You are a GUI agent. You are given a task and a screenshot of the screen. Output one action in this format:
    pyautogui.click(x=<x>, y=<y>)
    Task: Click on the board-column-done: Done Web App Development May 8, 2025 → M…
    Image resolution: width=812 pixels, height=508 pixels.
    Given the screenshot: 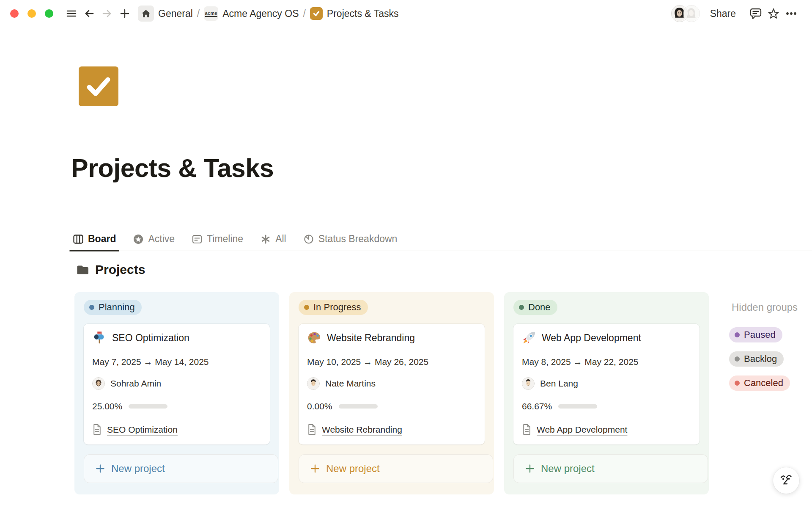 What is the action you would take?
    pyautogui.click(x=606, y=393)
    